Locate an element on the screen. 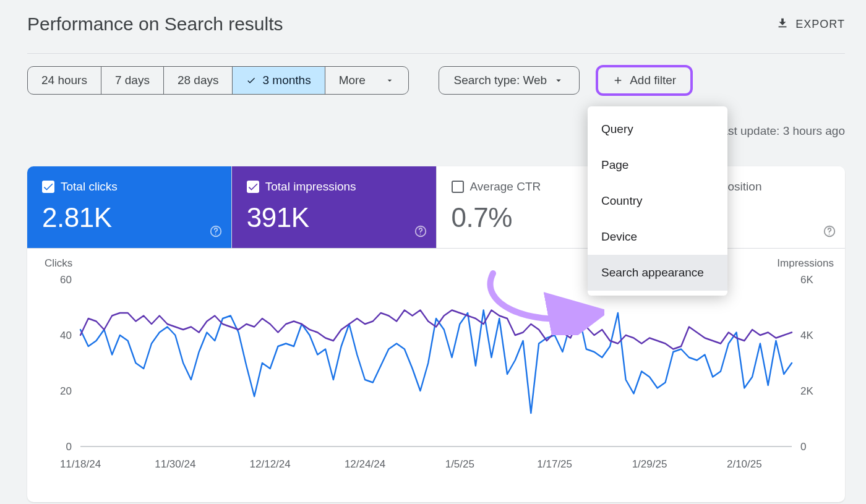 Image resolution: width=866 pixels, height=504 pixels. svg-text: 2/10/25 is located at coordinates (745, 464).